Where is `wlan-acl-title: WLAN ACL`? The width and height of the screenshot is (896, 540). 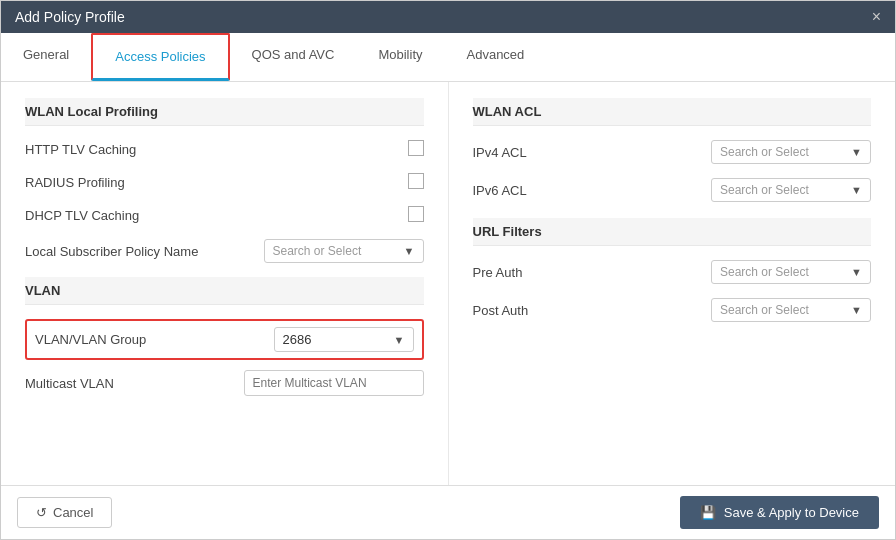 wlan-acl-title: WLAN ACL is located at coordinates (672, 112).